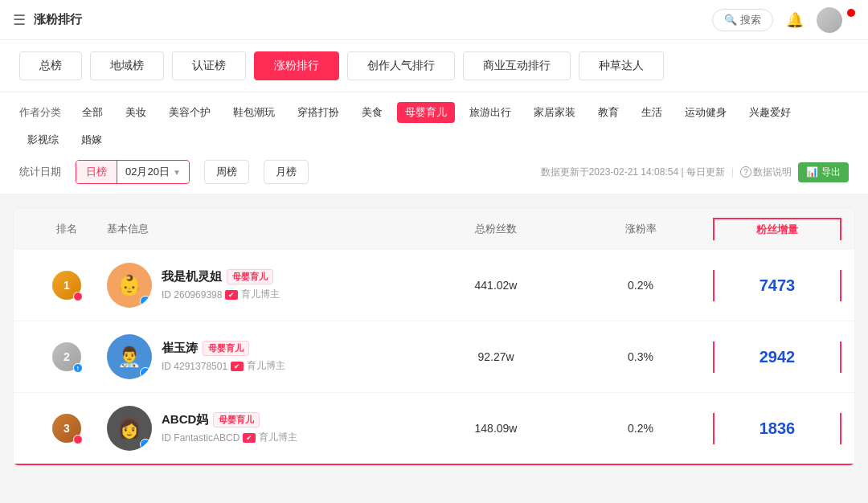 The image size is (868, 503). What do you see at coordinates (67, 285) in the screenshot?
I see `rank-cell-1: 1` at bounding box center [67, 285].